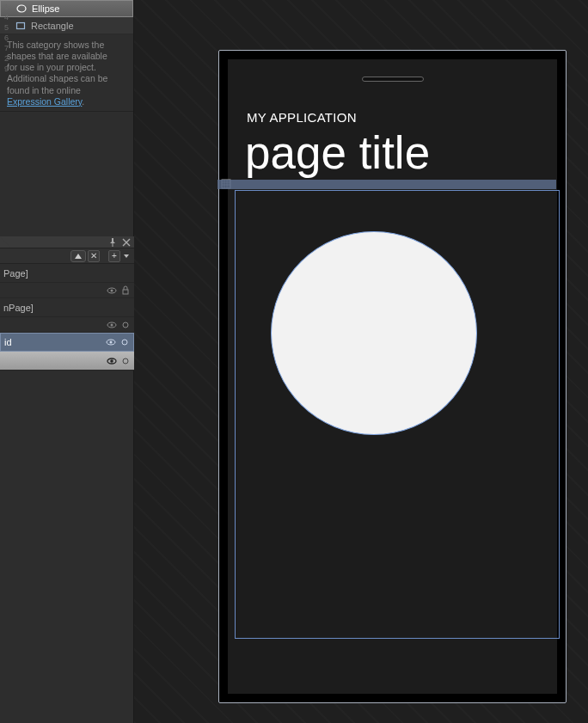 The width and height of the screenshot is (588, 723). What do you see at coordinates (52, 26) in the screenshot?
I see `shape-item-label: Rectangle` at bounding box center [52, 26].